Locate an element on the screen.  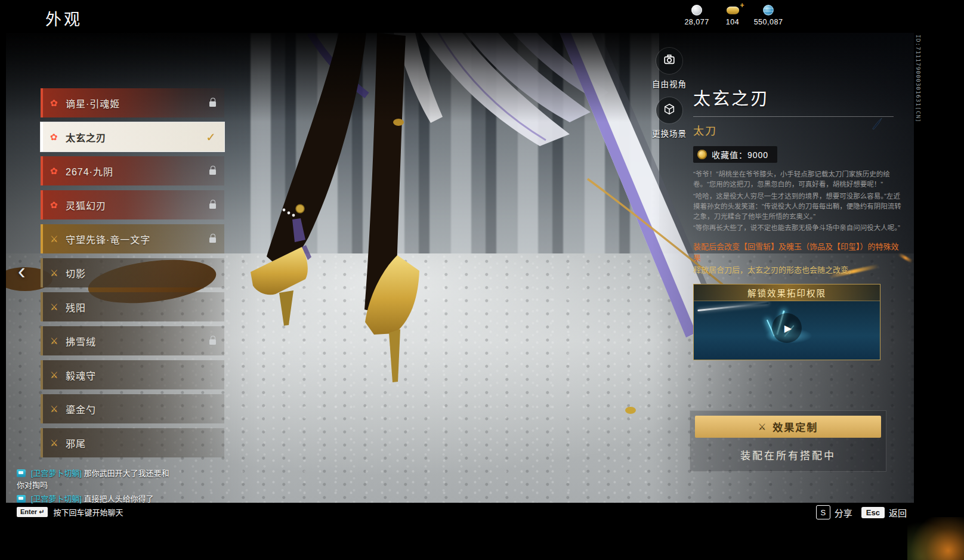
item-label: 邪尾 is located at coordinates (141, 443).